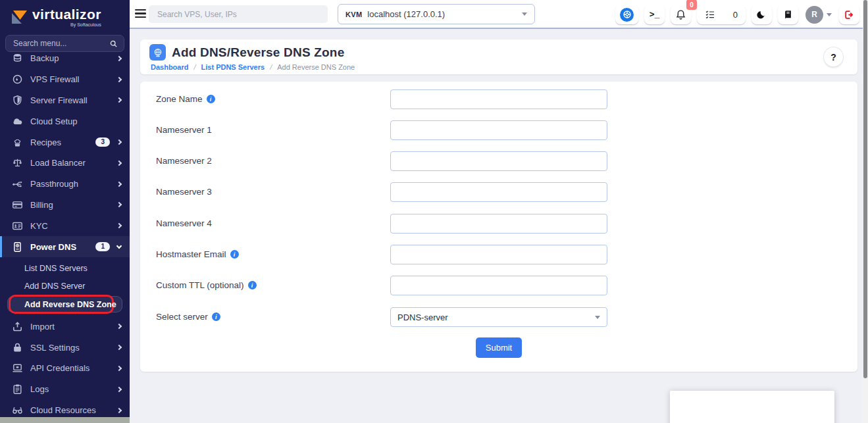 This screenshot has height=423, width=868. What do you see at coordinates (680, 14) in the screenshot?
I see `notifications-button: 0` at bounding box center [680, 14].